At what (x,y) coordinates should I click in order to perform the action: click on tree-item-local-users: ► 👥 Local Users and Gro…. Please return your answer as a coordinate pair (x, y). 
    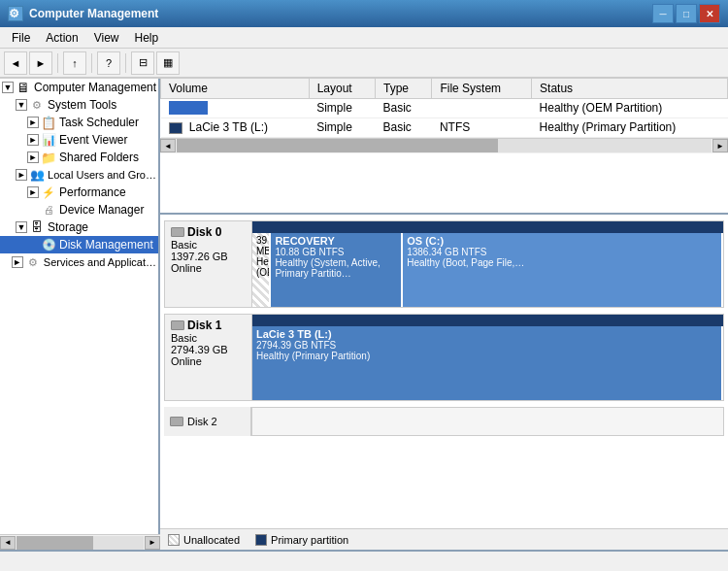
    Looking at the image, I should click on (80, 175).